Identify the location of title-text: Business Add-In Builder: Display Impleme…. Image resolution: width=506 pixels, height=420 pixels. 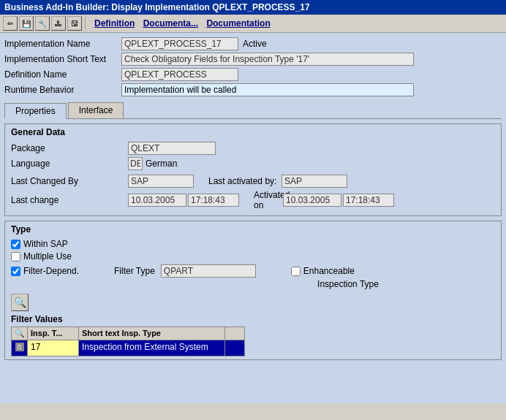
(157, 7).